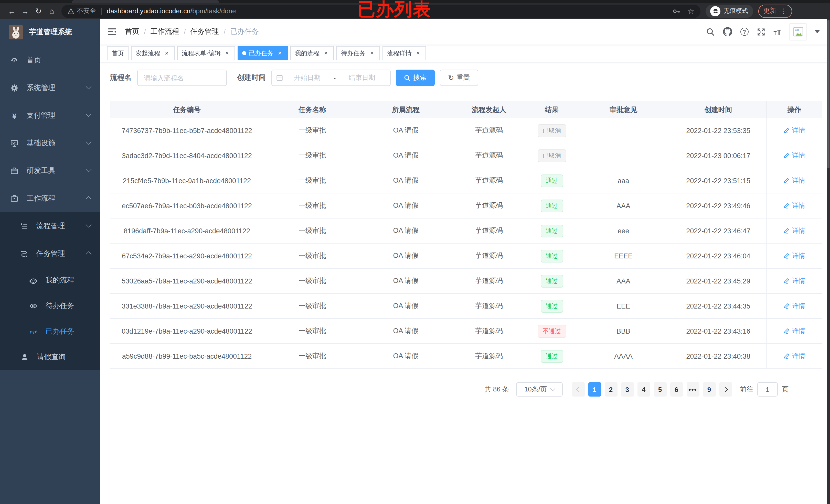 The image size is (830, 504). Describe the element at coordinates (552, 231) in the screenshot. I see `result-cell: 通过` at that location.